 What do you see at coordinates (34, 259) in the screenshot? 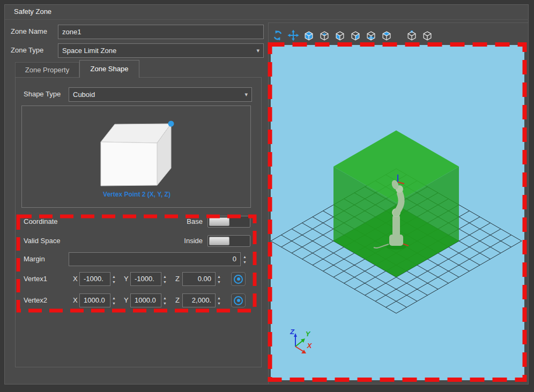
I see `margin-label: Margin` at bounding box center [34, 259].